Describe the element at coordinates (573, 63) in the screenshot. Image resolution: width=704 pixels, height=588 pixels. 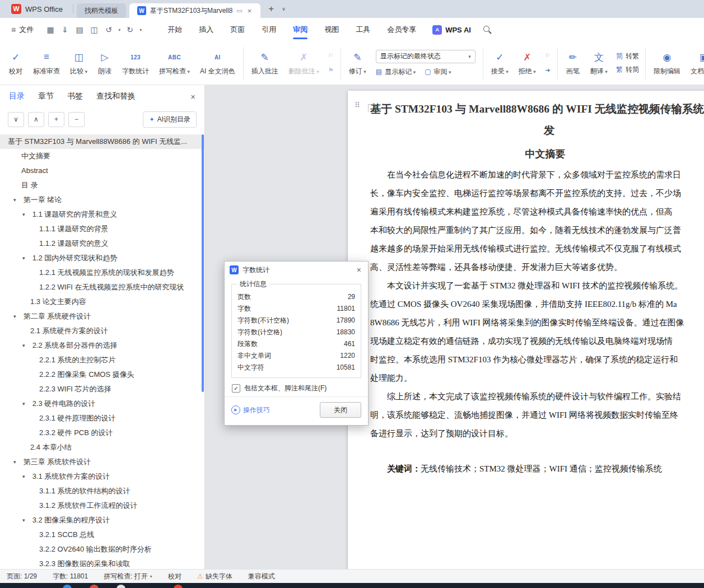
I see `ink-brush-button: ✏ 画笔` at that location.